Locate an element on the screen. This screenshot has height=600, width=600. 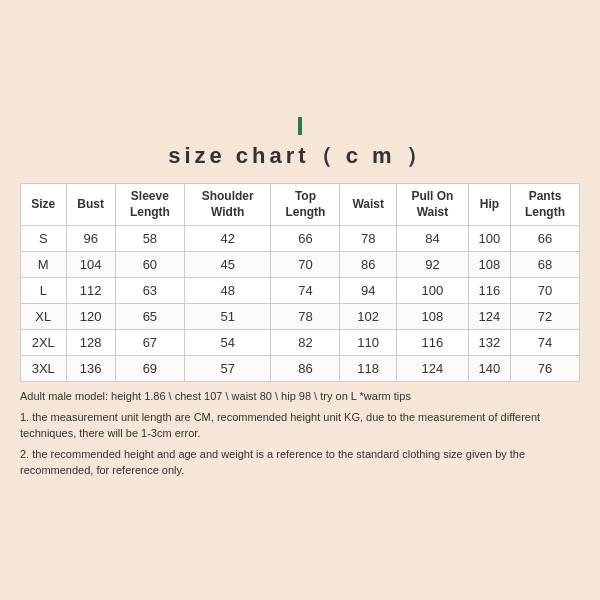
col-sleeve: SleeveLength is located at coordinates (150, 205).